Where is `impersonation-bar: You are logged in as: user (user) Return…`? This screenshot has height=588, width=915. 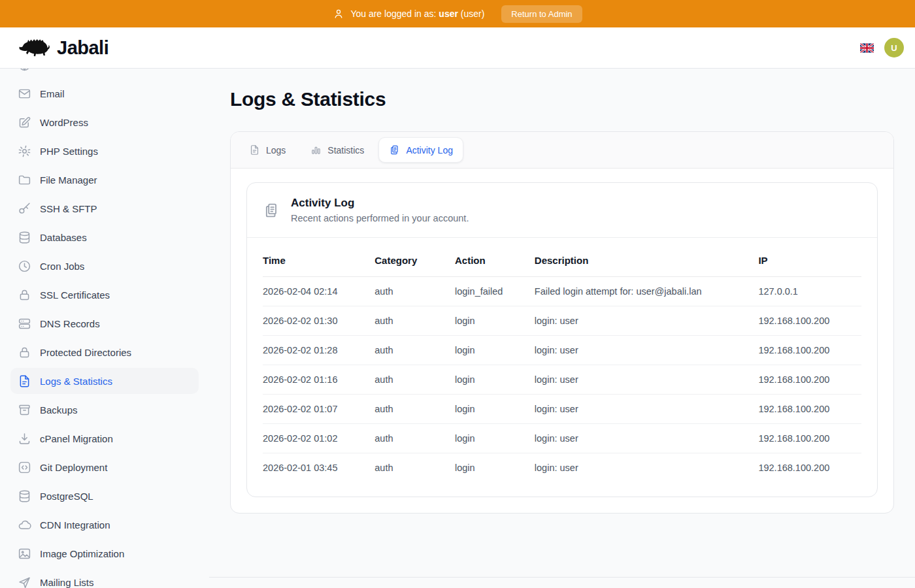 impersonation-bar: You are logged in as: user (user) Return… is located at coordinates (458, 14).